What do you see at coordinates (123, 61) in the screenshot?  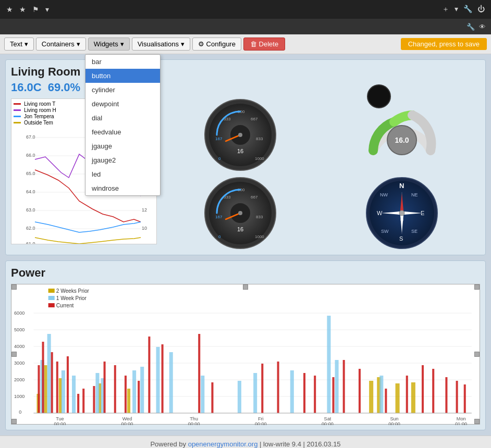 I see `dropdown-item-bar: bar` at bounding box center [123, 61].